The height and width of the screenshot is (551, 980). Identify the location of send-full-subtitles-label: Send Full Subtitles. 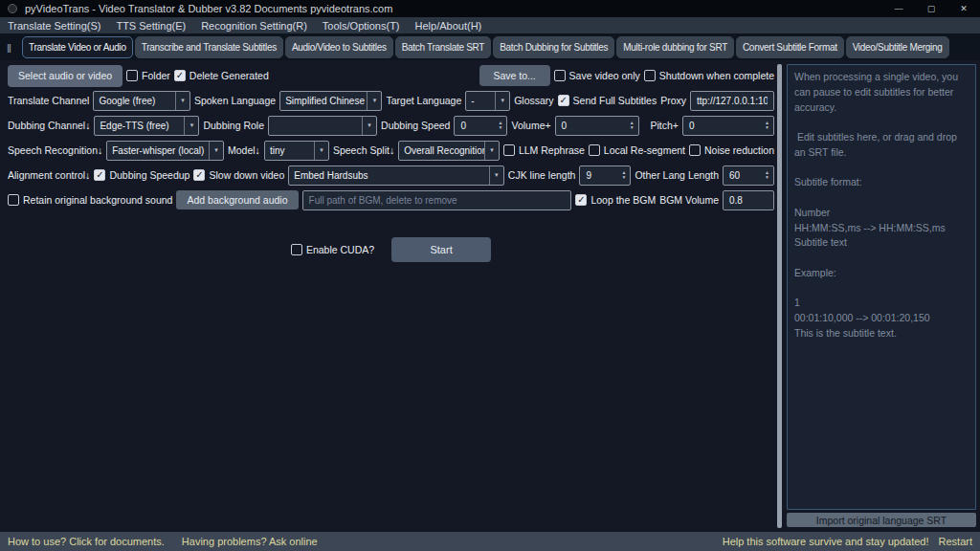
(615, 100).